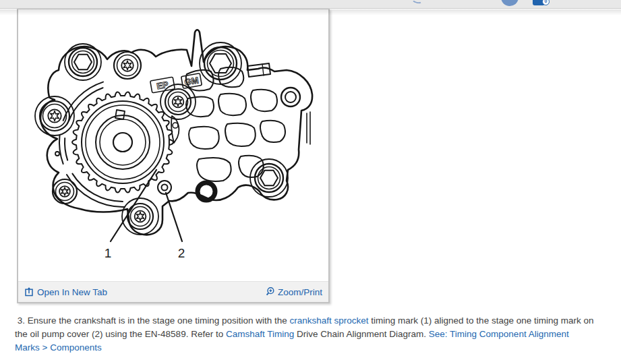 The width and height of the screenshot is (621, 364). I want to click on top-toolbar, so click(310, 4).